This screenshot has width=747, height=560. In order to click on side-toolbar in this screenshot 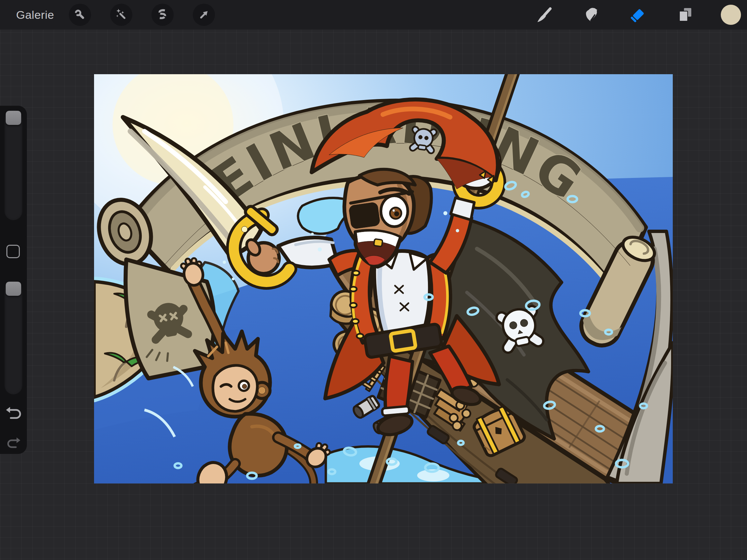, I will do `click(14, 280)`.